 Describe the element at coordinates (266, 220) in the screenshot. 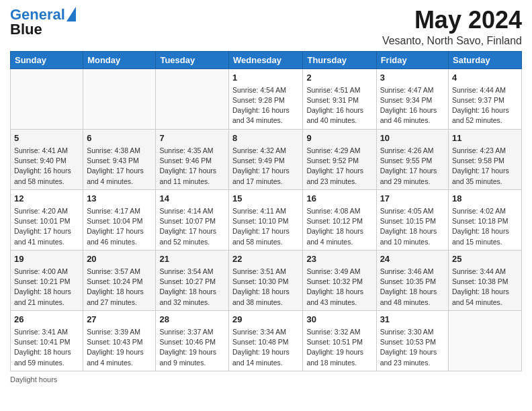

I see `calendar-week-row: 12Sunrise: 4:20 AMSunset: 10:01 PMDaylig…` at that location.